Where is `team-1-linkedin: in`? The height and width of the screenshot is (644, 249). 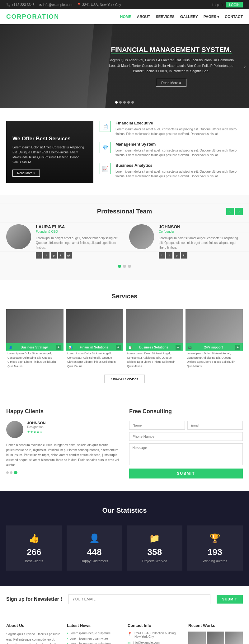 team-1-linkedin: in is located at coordinates (61, 255).